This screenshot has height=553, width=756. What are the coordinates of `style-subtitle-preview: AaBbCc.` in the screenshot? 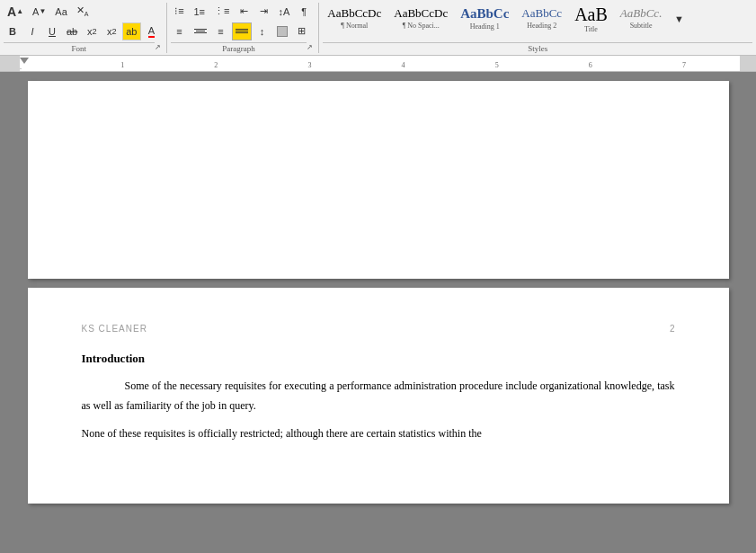 It's located at (642, 13).